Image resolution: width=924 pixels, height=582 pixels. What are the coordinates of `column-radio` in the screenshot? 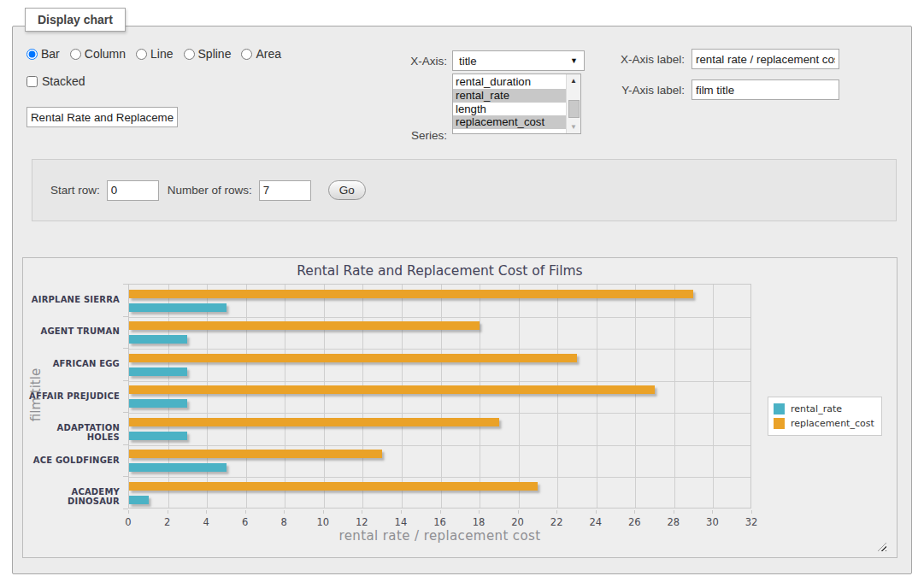 It's located at (75, 55).